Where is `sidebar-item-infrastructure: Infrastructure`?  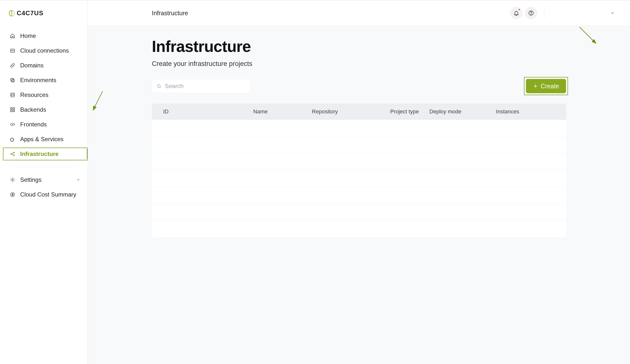 sidebar-item-infrastructure: Infrastructure is located at coordinates (44, 154).